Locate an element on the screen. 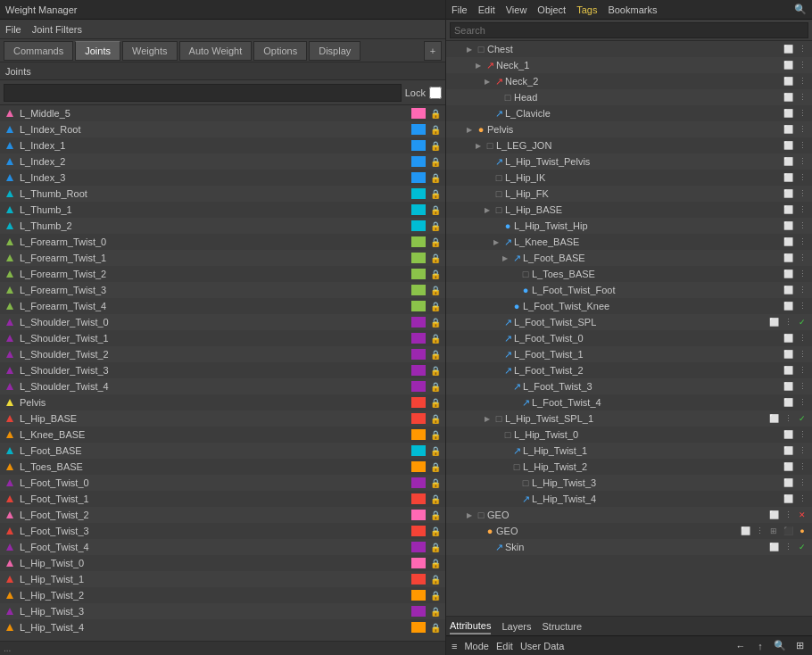 The width and height of the screenshot is (812, 655). tree-item: ↗Skin⬜⋮✓ is located at coordinates (629, 547).